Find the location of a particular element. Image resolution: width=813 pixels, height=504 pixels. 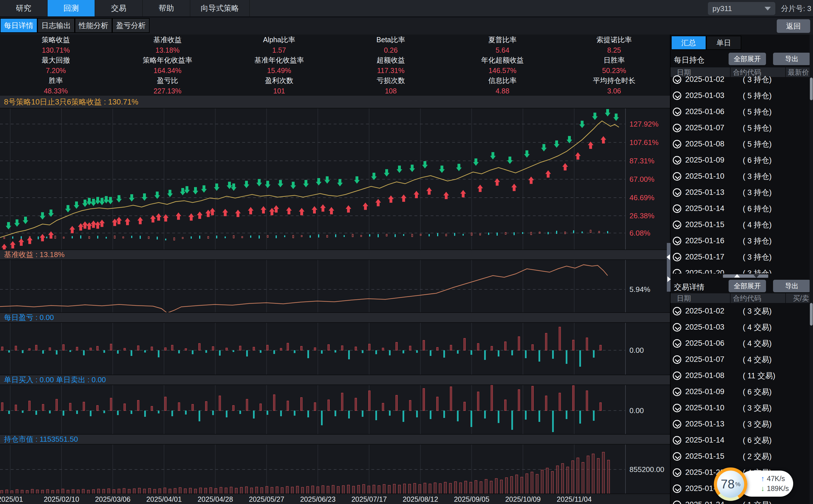

holding-row: 2025-01-15( 4 持仓) is located at coordinates (740, 225).